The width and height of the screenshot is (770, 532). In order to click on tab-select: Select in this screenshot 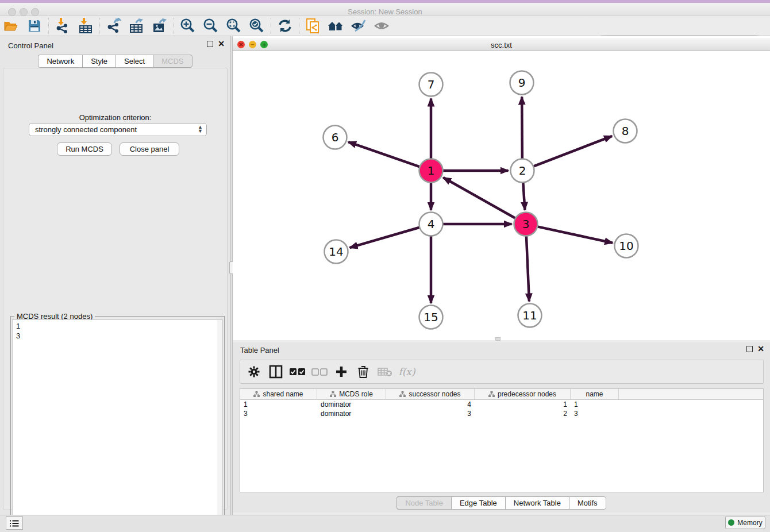, I will do `click(134, 61)`.